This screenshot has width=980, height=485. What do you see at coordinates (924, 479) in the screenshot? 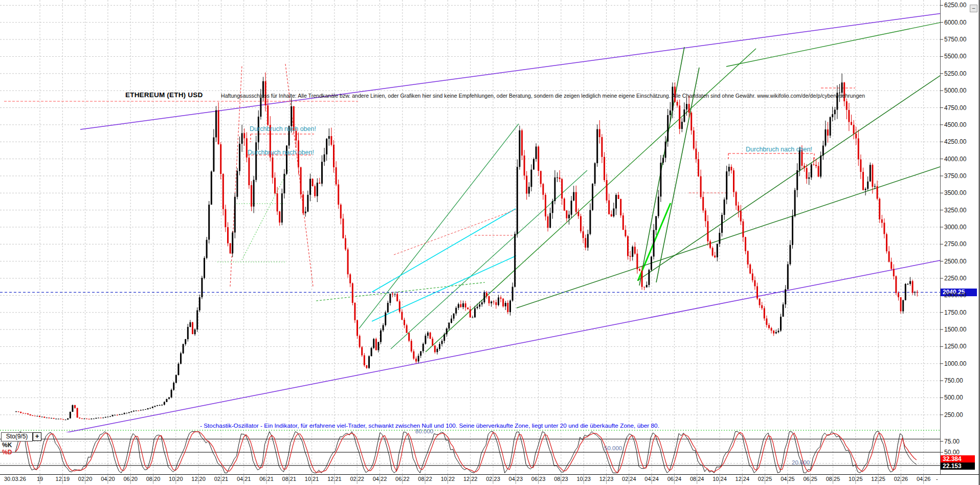
I see `x-axis-label: 04.26` at bounding box center [924, 479].